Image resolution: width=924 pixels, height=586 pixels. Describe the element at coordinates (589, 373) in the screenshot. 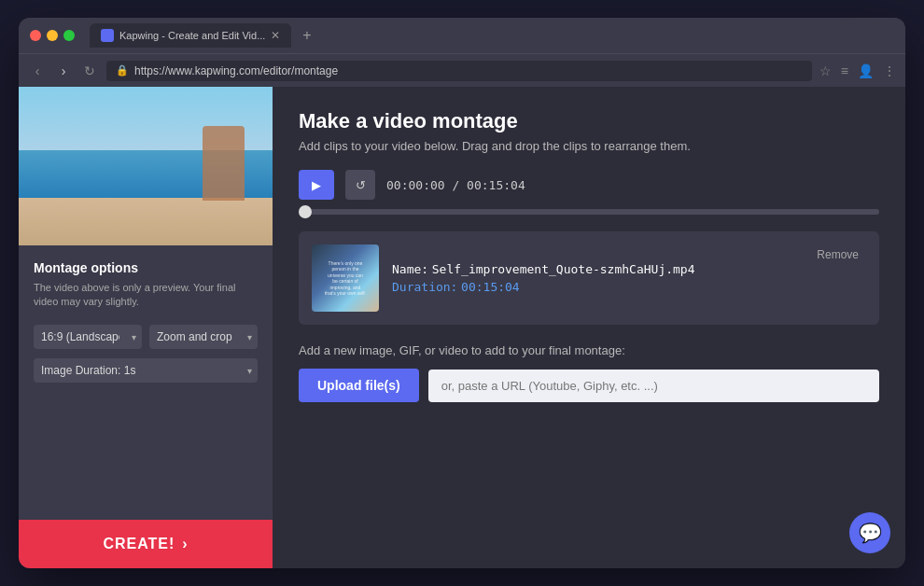

I see `add-media-section: Add a new image, GIF, or video to add to…` at that location.